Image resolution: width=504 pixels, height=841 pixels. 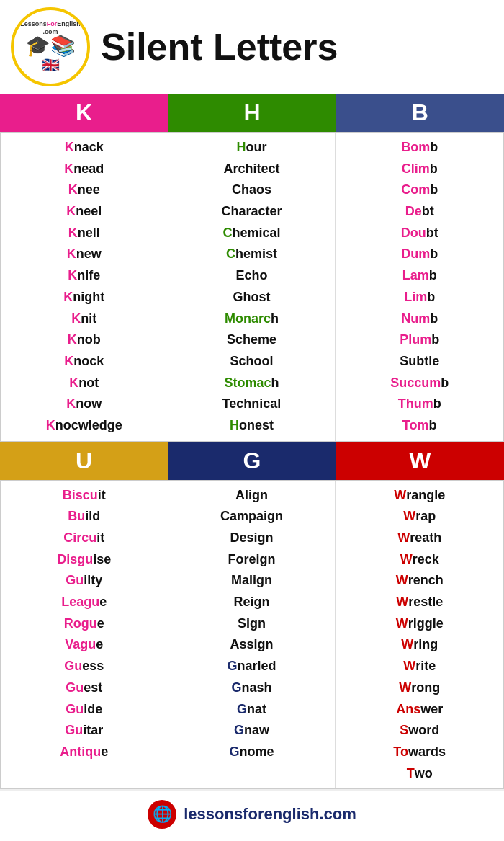 I want to click on list-item: Wrangle, so click(x=419, y=496).